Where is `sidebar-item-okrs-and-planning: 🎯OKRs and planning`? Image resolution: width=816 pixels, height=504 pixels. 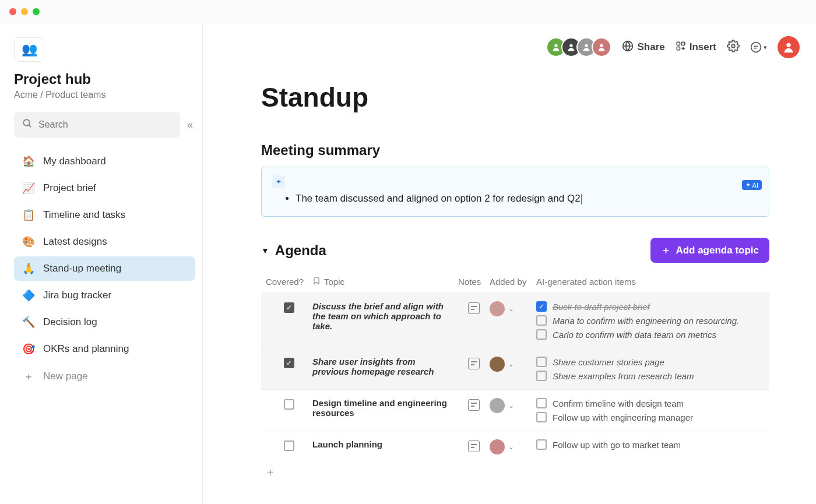 sidebar-item-okrs-and-planning: 🎯OKRs and planning is located at coordinates (105, 349).